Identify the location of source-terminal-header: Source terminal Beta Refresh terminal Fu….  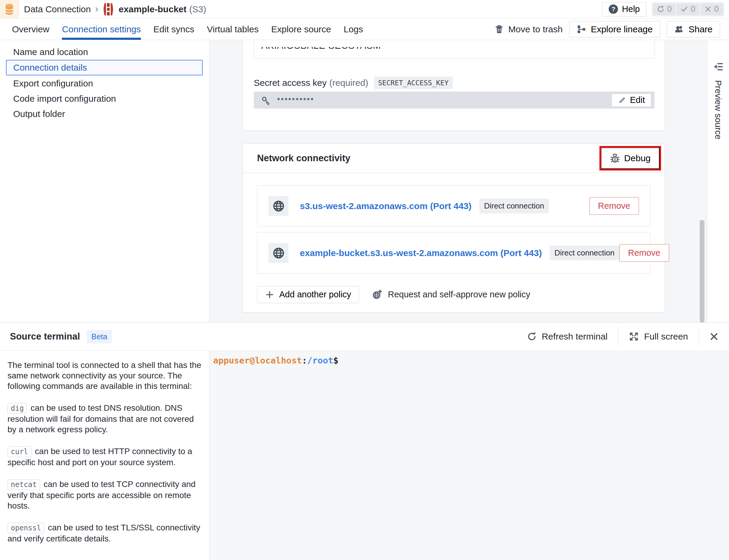
(364, 337).